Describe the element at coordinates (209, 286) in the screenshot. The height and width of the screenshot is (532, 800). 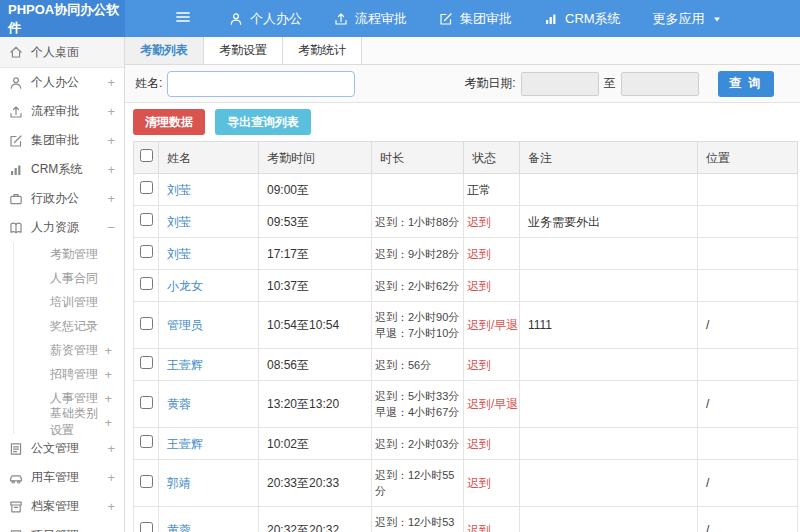
I see `name-cell: 小龙女` at that location.